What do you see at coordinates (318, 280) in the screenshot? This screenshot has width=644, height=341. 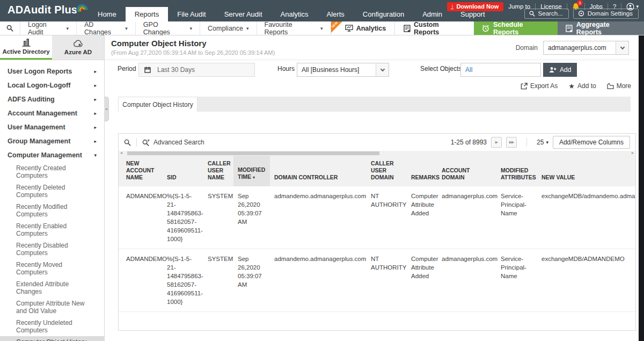 I see `cell-domain-controller: admandemo.admanagerplus.com` at bounding box center [318, 280].